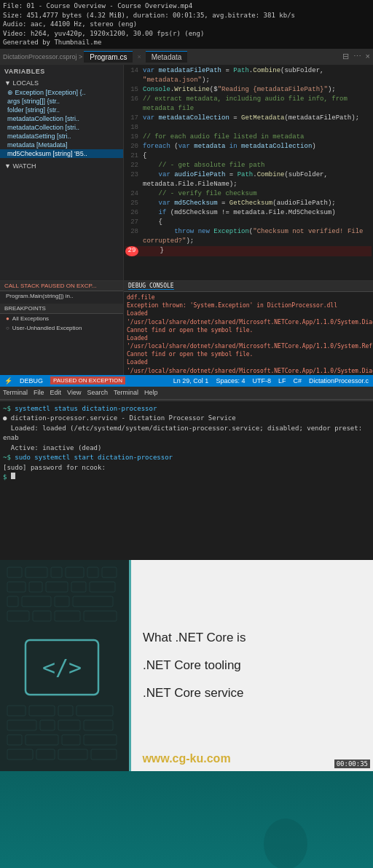 The width and height of the screenshot is (373, 868). What do you see at coordinates (61, 319) in the screenshot?
I see `all-exceptions-item: ● All Exceptions` at bounding box center [61, 319].